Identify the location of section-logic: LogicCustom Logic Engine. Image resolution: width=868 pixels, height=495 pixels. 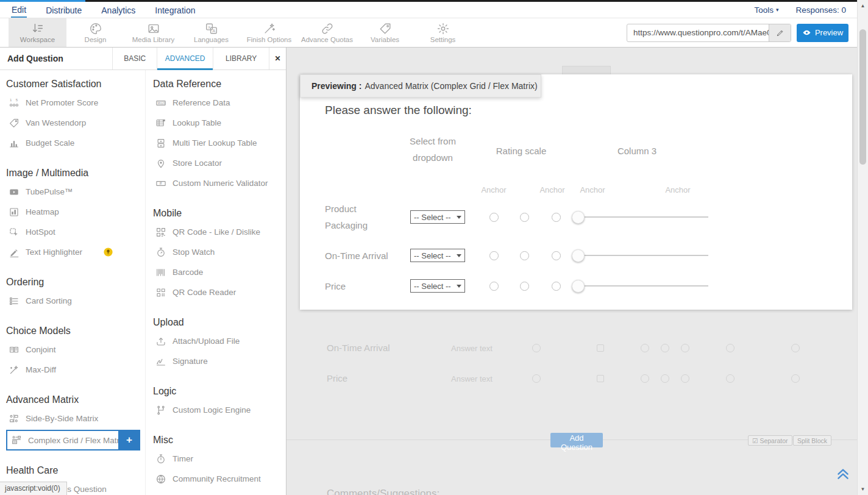
(219, 403).